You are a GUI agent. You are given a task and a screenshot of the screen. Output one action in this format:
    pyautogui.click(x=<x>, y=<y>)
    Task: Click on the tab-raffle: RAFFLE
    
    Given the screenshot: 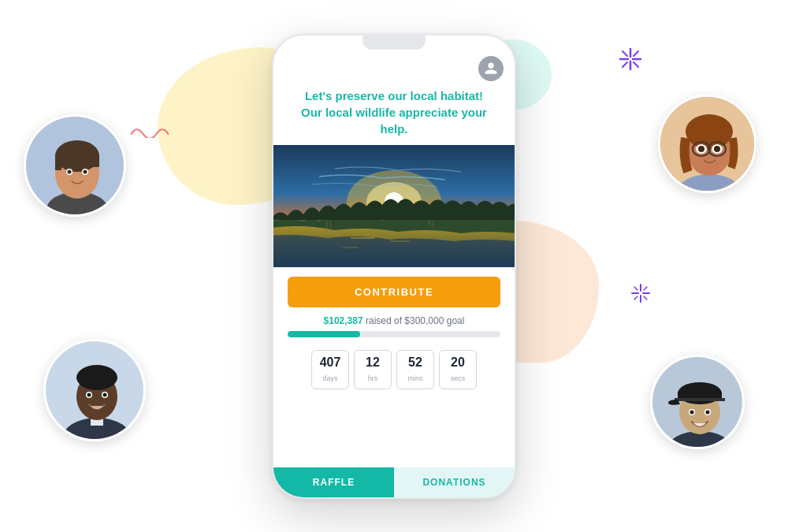 What is the action you would take?
    pyautogui.click(x=334, y=482)
    